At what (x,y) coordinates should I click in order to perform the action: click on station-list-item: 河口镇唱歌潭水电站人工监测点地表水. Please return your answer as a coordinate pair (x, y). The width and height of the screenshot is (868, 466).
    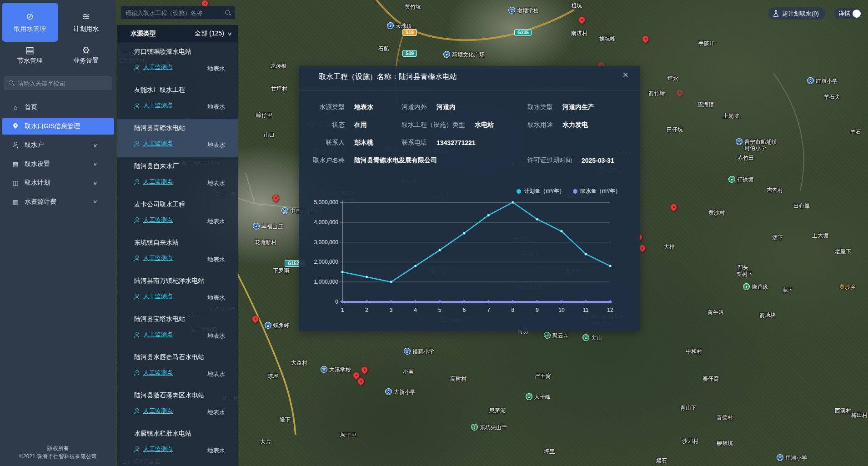
    Looking at the image, I should click on (177, 61).